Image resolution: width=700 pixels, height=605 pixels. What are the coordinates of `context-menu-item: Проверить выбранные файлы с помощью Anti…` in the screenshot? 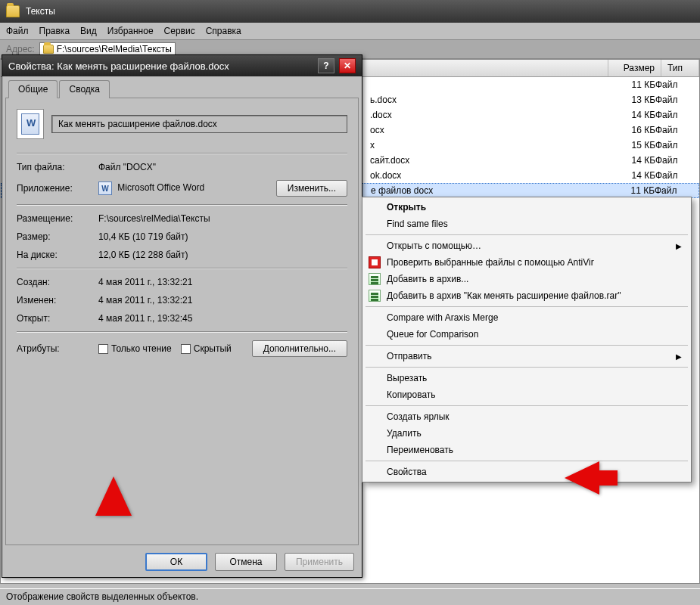 It's located at (527, 262).